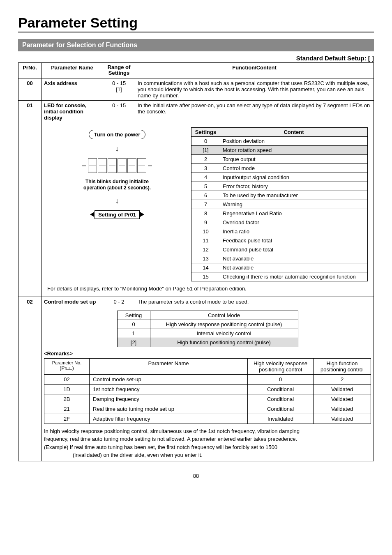 Image resolution: width=392 pixels, height=555 pixels. Describe the element at coordinates (342, 399) in the screenshot. I see `r2-hf: Validated` at that location.